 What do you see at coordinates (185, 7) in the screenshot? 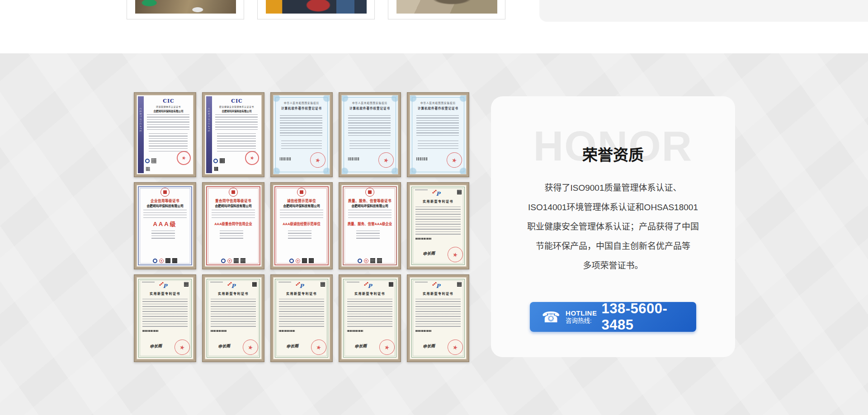
I see `excavation-green-netting-photo` at bounding box center [185, 7].